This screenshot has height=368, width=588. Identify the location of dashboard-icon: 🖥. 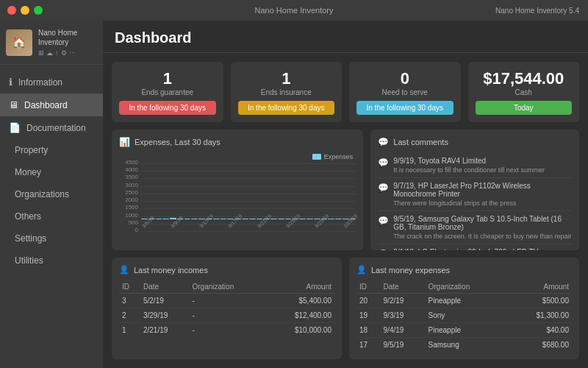
(13, 105).